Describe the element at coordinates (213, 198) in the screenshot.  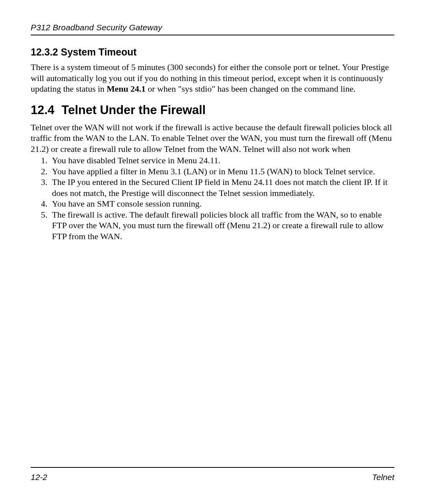
I see `numbered-list: You have disabled Telnet service in Menu…` at that location.